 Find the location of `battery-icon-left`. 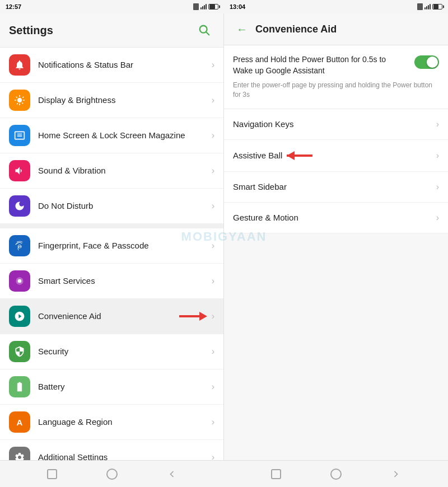

battery-icon-left is located at coordinates (213, 7).